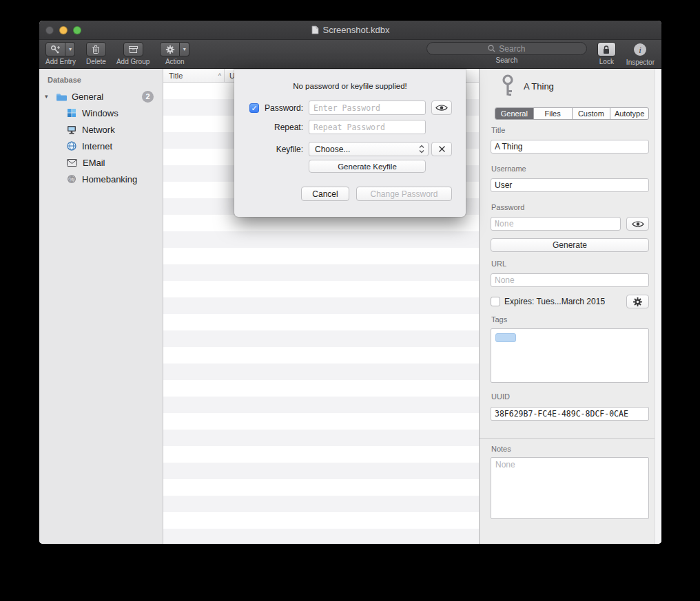 The image size is (700, 601). Describe the element at coordinates (133, 62) in the screenshot. I see `add-group-label: Add Group` at that location.